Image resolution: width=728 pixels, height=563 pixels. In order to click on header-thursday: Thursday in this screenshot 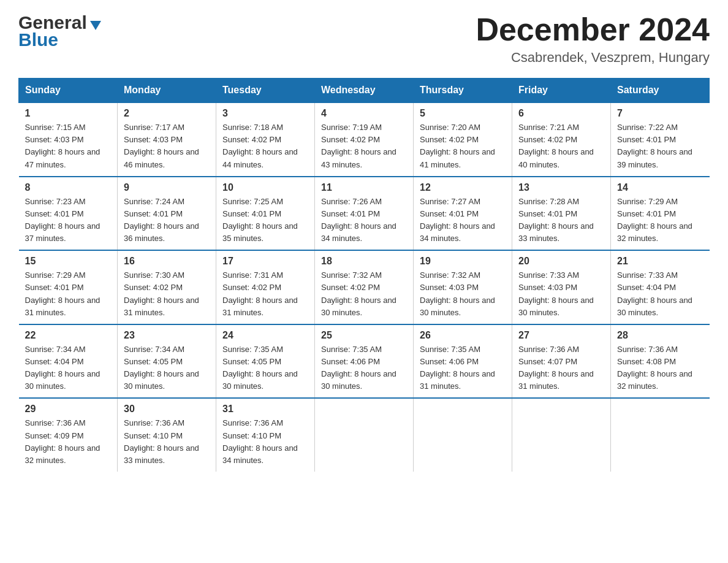, I will do `click(463, 91)`.